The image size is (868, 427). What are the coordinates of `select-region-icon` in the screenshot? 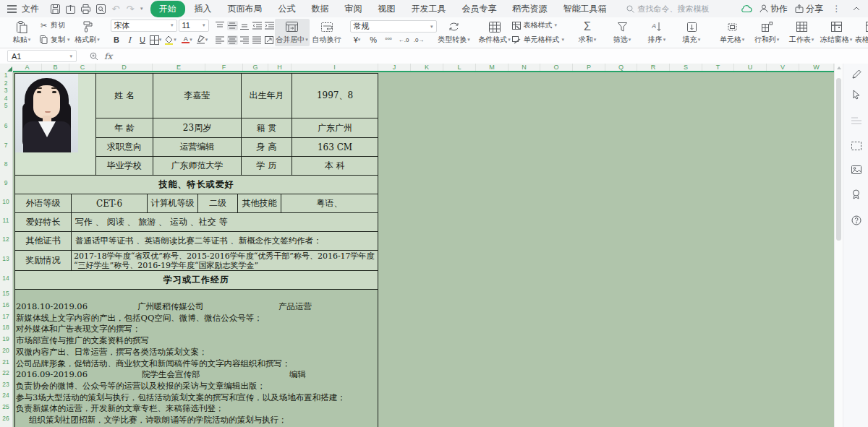 It's located at (856, 146).